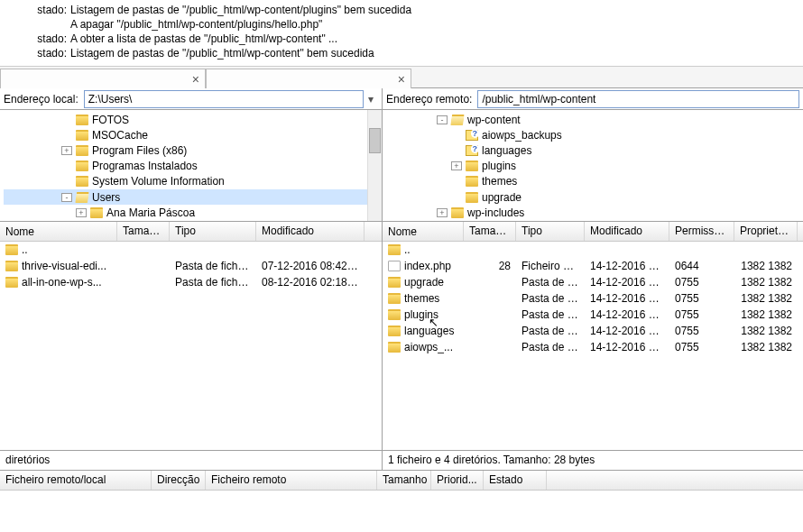 This screenshot has height=532, width=803. What do you see at coordinates (193, 135) in the screenshot?
I see `tree-item: MSOCache` at bounding box center [193, 135].